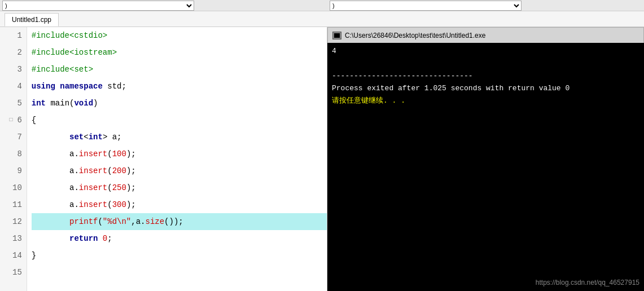 The image size is (644, 291). I want to click on insert-method-11: insert, so click(93, 205).